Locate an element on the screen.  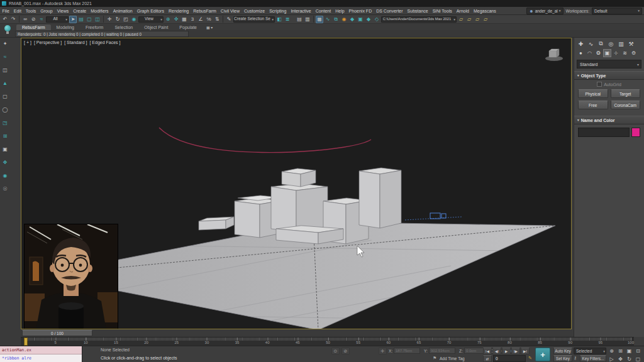
side-tool-9-icon: ▣ is located at coordinates (5, 150).